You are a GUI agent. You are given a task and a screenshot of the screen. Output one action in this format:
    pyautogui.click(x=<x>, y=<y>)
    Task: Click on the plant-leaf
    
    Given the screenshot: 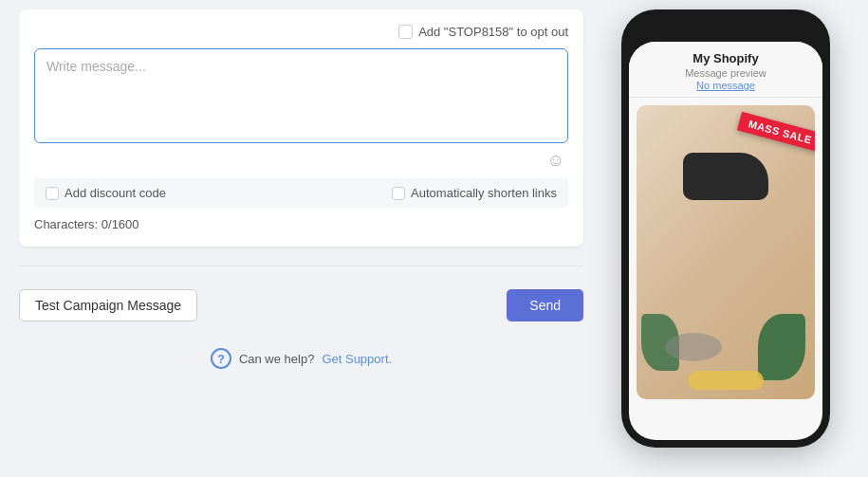 What is the action you would take?
    pyautogui.click(x=782, y=347)
    